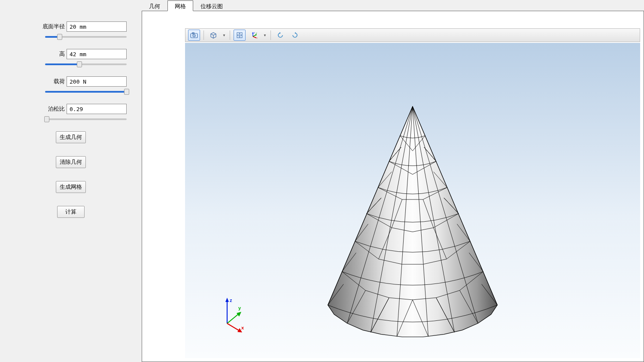 The image size is (644, 362). What do you see at coordinates (71, 212) in the screenshot?
I see `compute-button: 计算` at bounding box center [71, 212].